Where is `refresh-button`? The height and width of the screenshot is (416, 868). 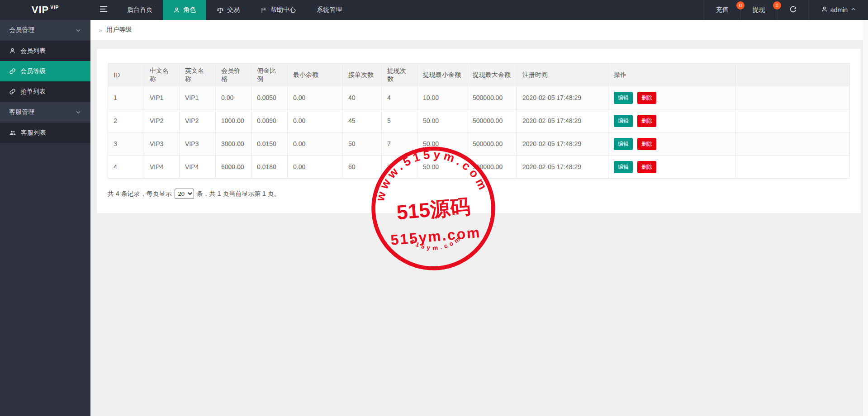 refresh-button is located at coordinates (793, 10).